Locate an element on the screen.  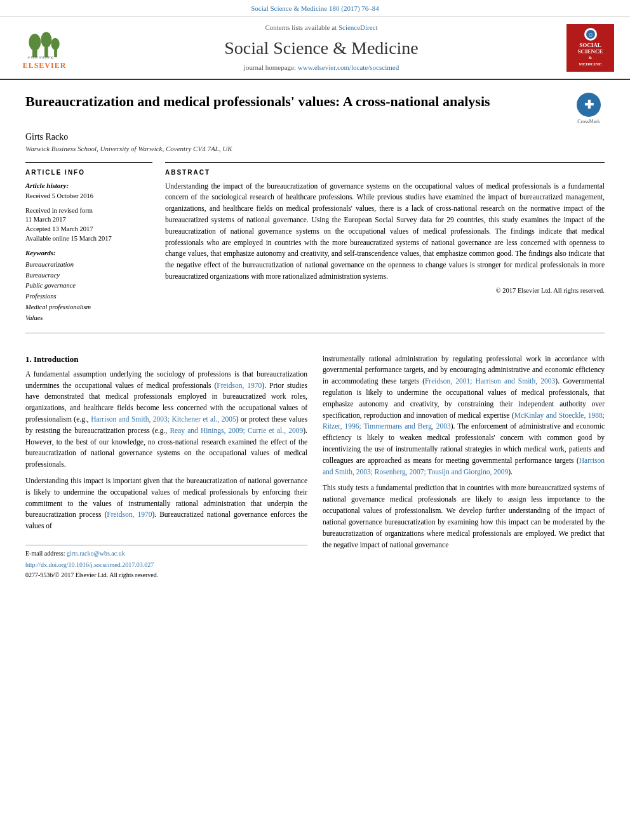
crossmark: ✚ CrossMark is located at coordinates (589, 109).